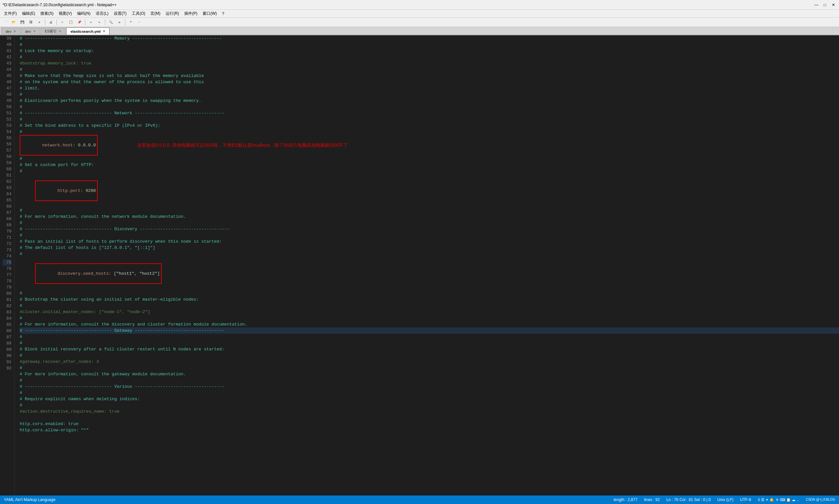 The width and height of the screenshot is (839, 504). I want to click on code-line-66: # The default list of hosts is ["127.0.0…, so click(429, 248).